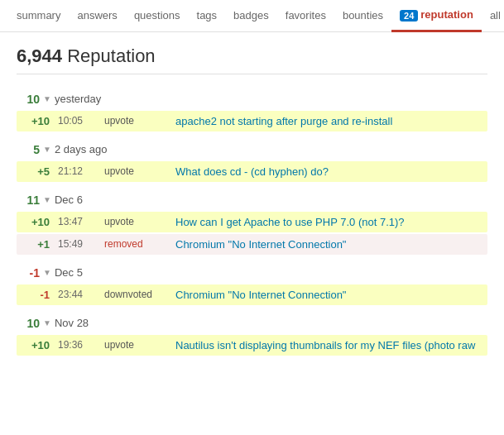 Image resolution: width=504 pixels, height=435 pixels. I want to click on rep-time: 19:36, so click(75, 345).